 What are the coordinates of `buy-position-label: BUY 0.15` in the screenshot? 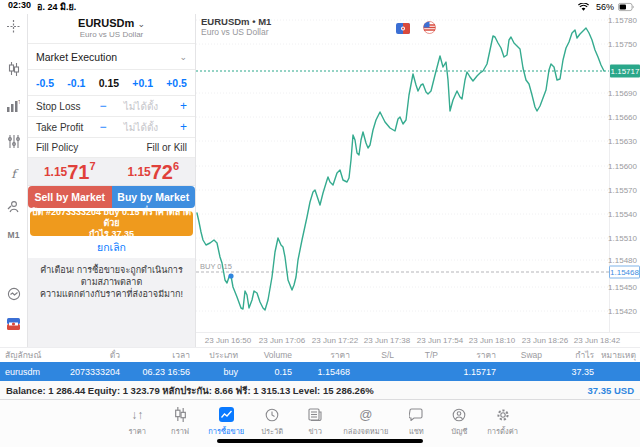 It's located at (216, 266).